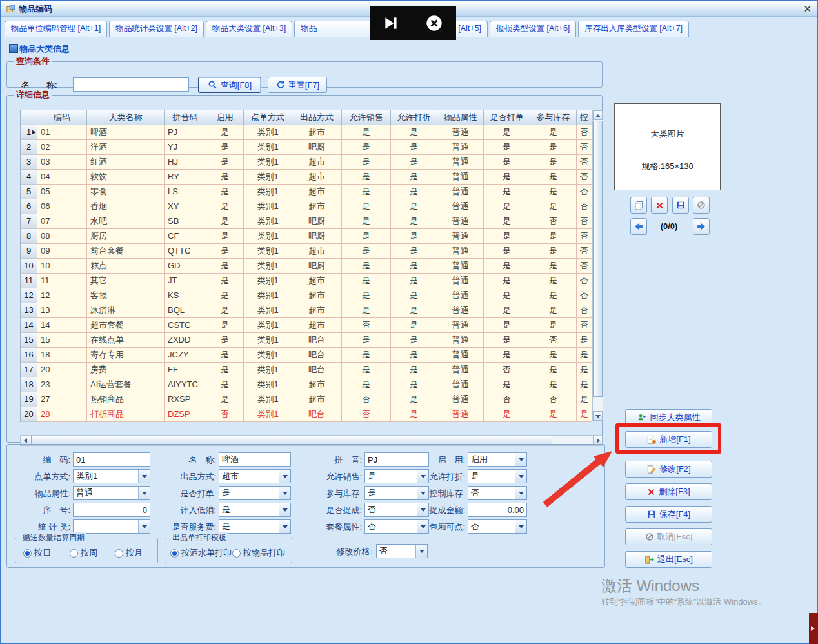 The width and height of the screenshot is (818, 644). Describe the element at coordinates (391, 23) in the screenshot. I see `skip-play-icon` at that location.